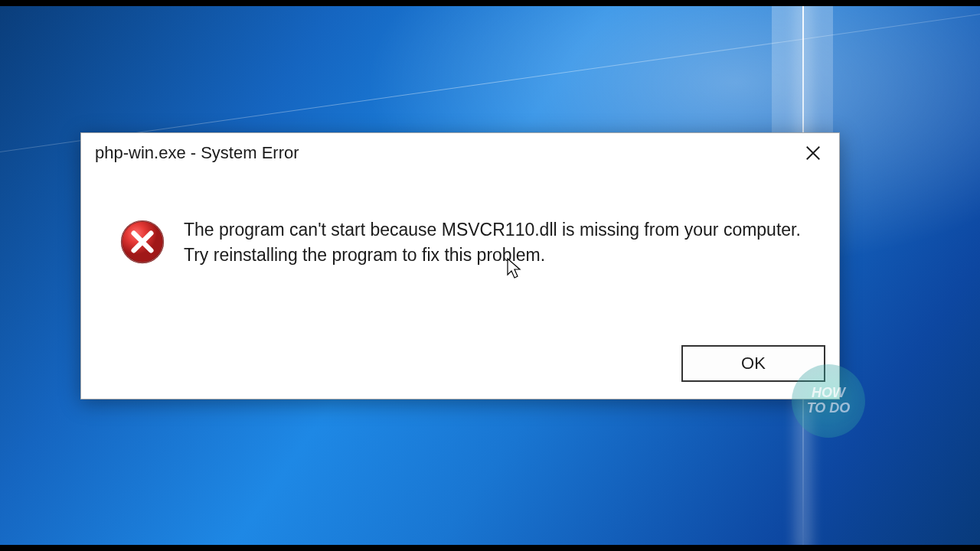 Image resolution: width=980 pixels, height=551 pixels. I want to click on watermark-line1: HOW, so click(828, 393).